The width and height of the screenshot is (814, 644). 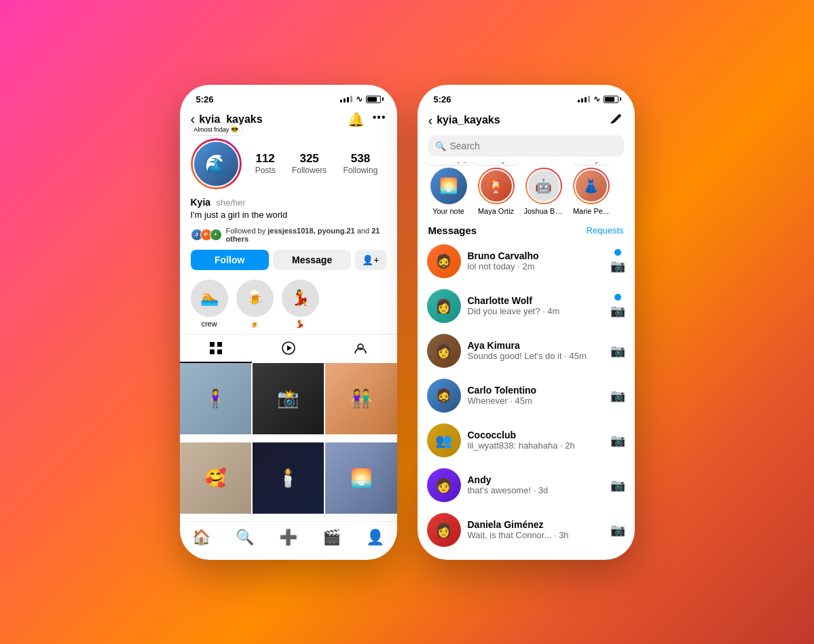 I want to click on follow-button: Follow, so click(x=229, y=260).